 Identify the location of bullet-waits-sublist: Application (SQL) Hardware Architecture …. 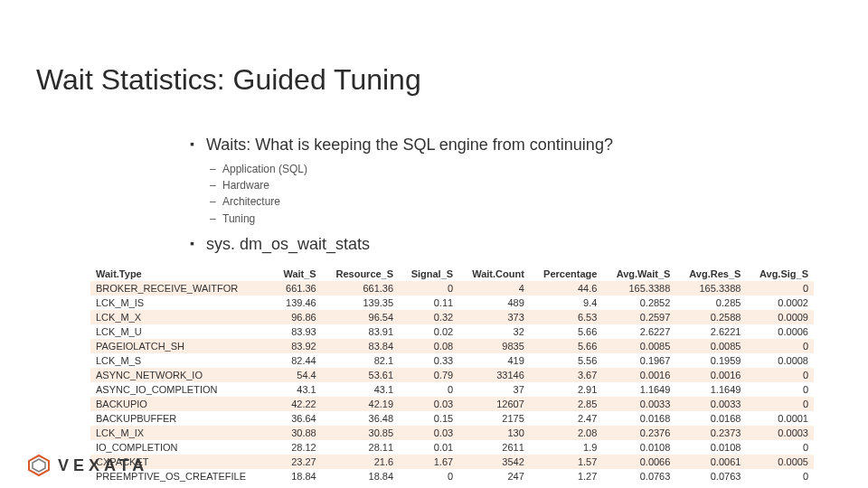
(502, 193).